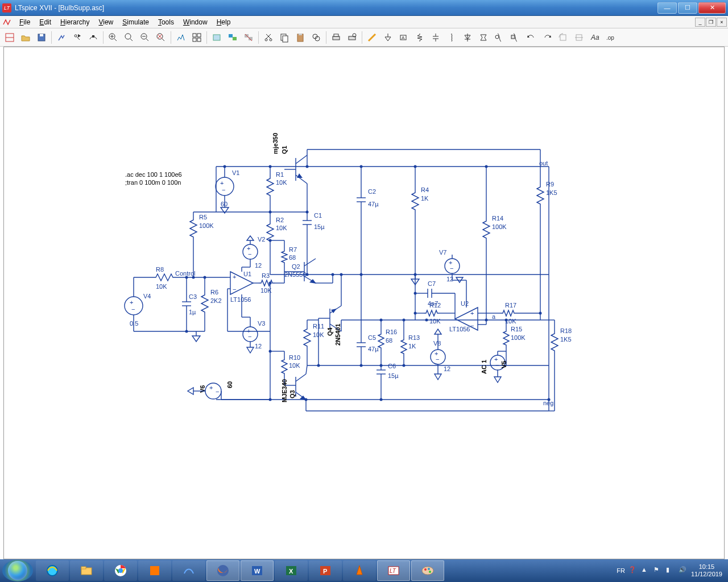 Image resolution: width=728 pixels, height=582 pixels. What do you see at coordinates (544, 163) in the screenshot?
I see `net-out: out` at bounding box center [544, 163].